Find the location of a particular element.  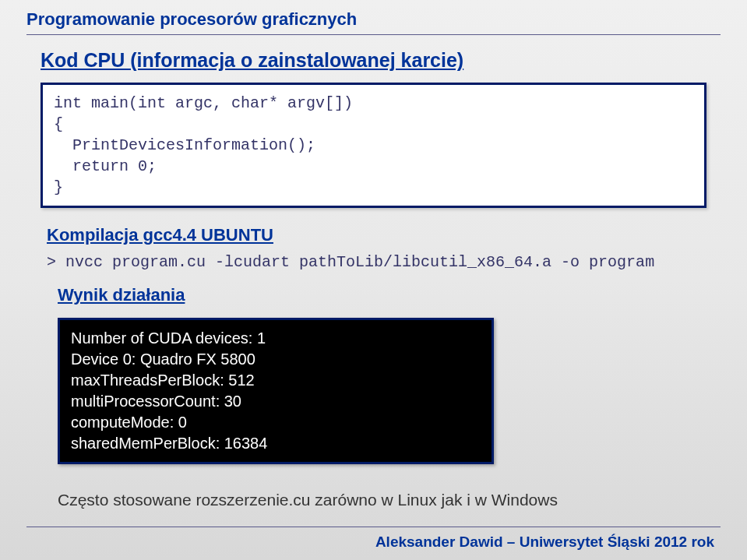

page-header: Programowanie procesorów graficznych is located at coordinates (374, 19).